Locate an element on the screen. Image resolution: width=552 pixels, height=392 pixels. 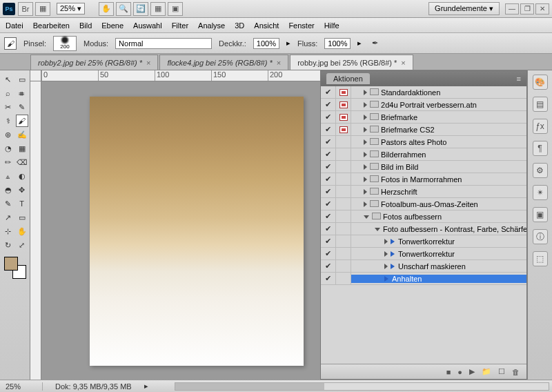
menu-datei: Datei is located at coordinates (14, 26).